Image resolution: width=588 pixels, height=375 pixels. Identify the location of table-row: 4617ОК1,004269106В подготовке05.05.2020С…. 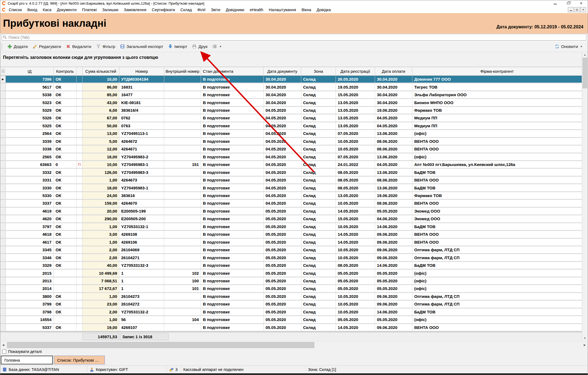
(291, 243).